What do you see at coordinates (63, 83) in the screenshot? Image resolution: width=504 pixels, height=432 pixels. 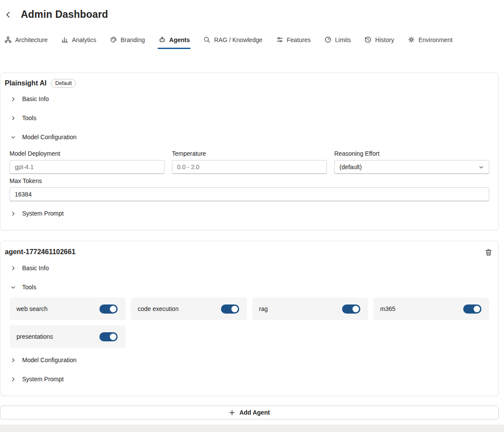 I see `default-badge: Default` at bounding box center [63, 83].